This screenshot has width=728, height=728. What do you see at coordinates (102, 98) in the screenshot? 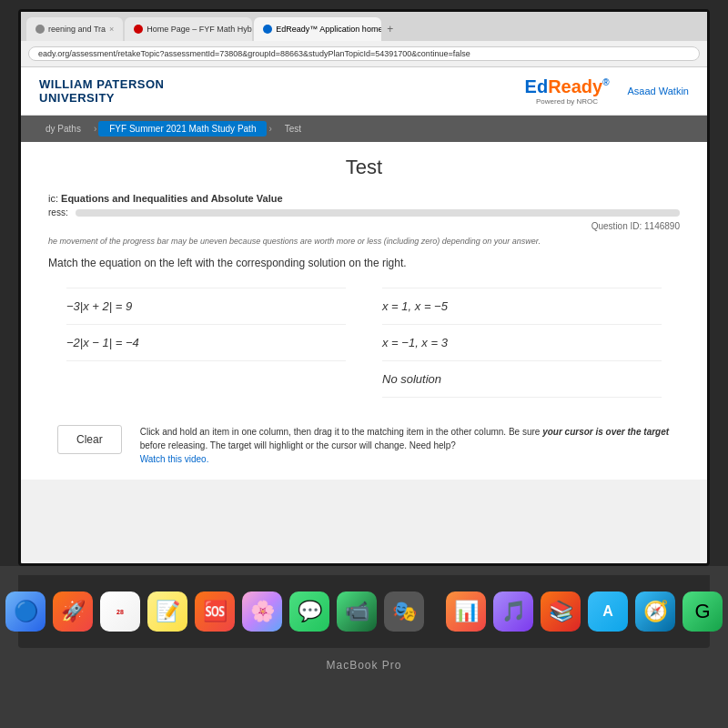
I see `university-name-bottom: UNIVERSITY` at bounding box center [102, 98].